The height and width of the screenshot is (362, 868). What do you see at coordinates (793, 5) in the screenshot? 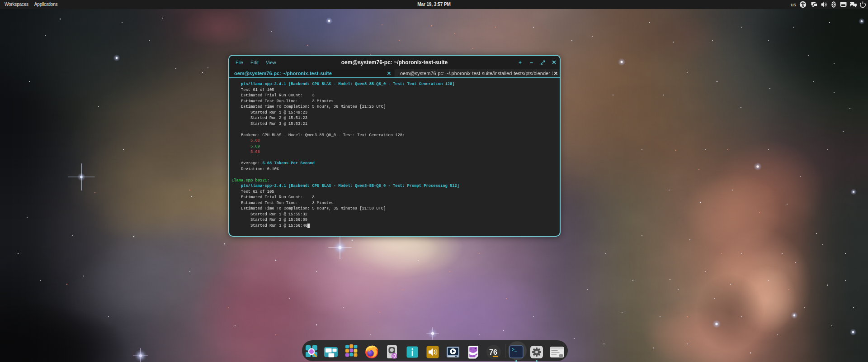
I see `svg-text: us` at bounding box center [793, 5].